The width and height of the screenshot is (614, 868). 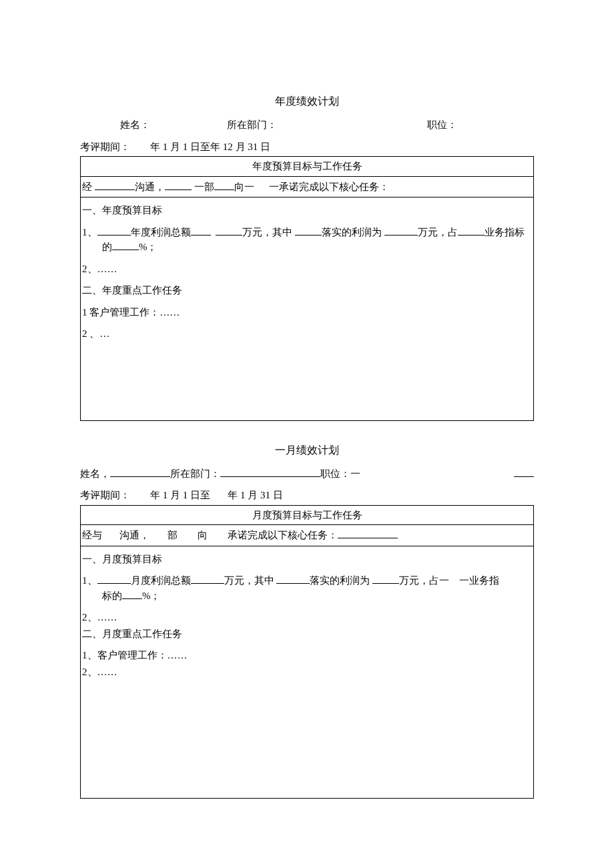 What do you see at coordinates (307, 432) in the screenshot?
I see `section-gap` at bounding box center [307, 432].